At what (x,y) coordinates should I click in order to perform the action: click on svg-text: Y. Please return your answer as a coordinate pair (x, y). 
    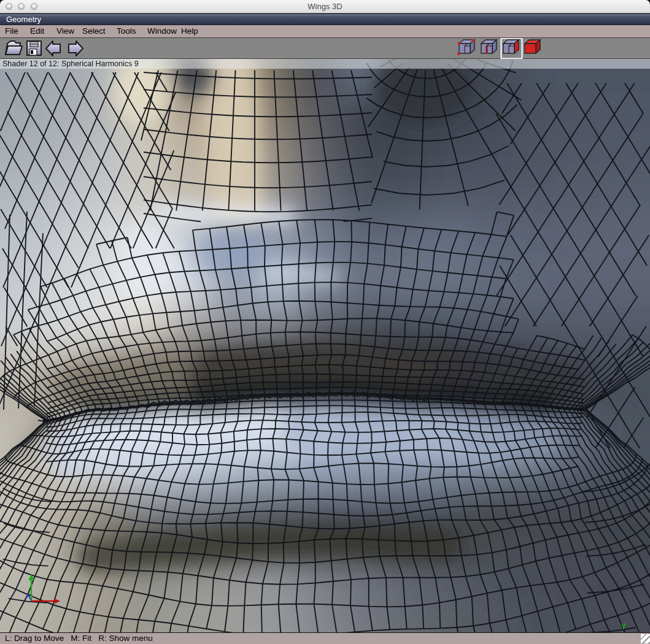
    Looking at the image, I should click on (624, 627).